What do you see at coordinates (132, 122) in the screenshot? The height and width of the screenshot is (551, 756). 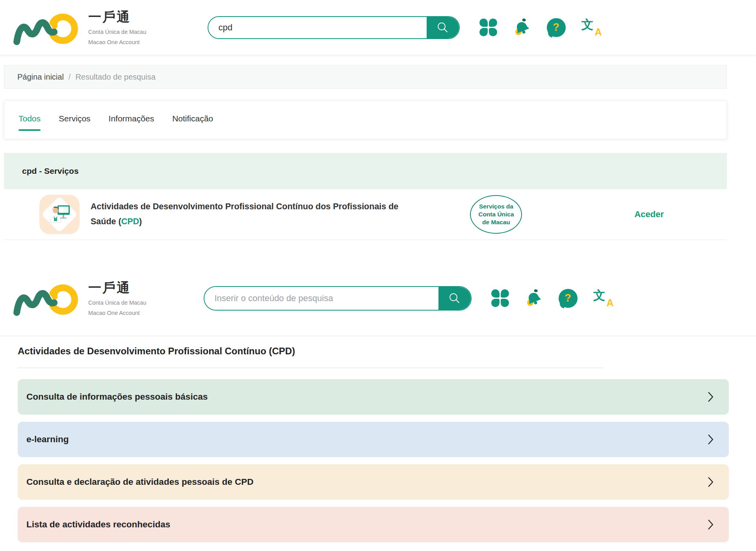 I see `tab-informacoes: Informações` at bounding box center [132, 122].